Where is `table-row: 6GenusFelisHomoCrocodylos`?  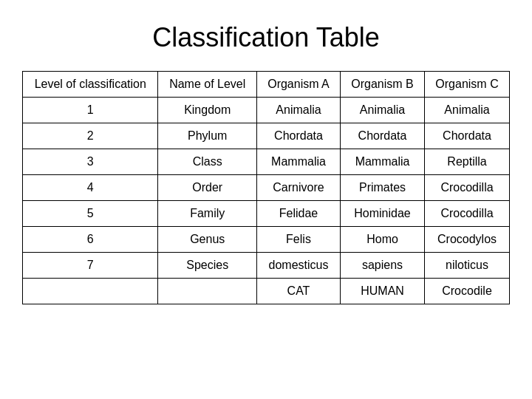
table-row: 6GenusFelisHomoCrocodylos is located at coordinates (266, 239).